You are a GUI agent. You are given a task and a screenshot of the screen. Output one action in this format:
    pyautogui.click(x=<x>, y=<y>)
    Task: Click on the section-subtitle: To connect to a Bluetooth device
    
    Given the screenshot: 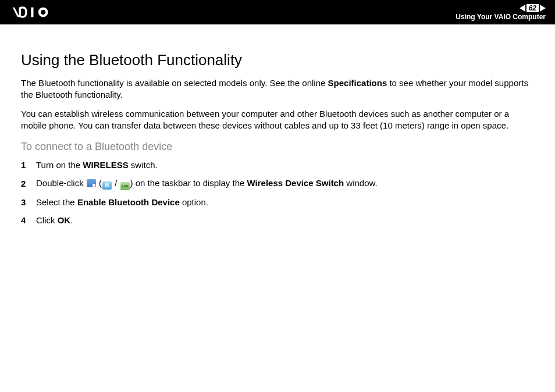 What is the action you would take?
    pyautogui.click(x=278, y=147)
    